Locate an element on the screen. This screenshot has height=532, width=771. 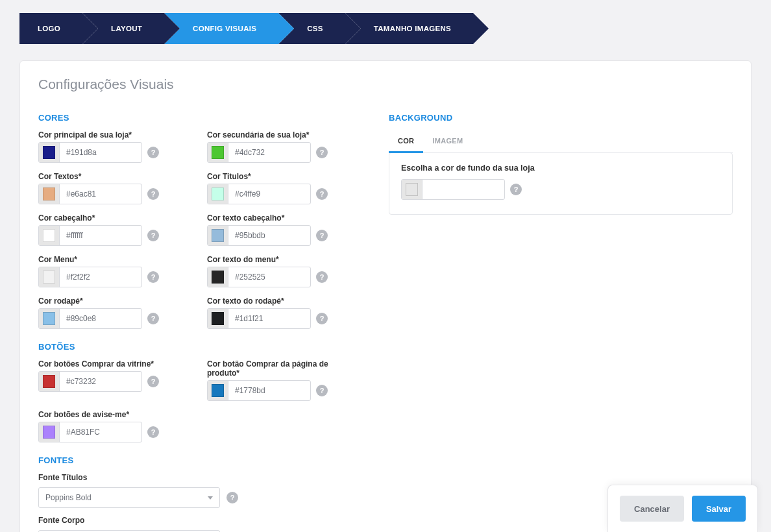
step-label: LOGO is located at coordinates (49, 29).